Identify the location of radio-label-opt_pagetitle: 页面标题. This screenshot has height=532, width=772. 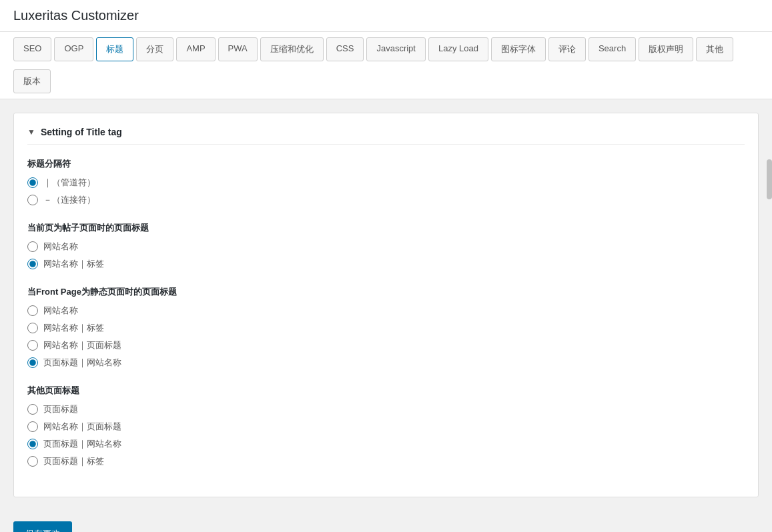
(61, 409).